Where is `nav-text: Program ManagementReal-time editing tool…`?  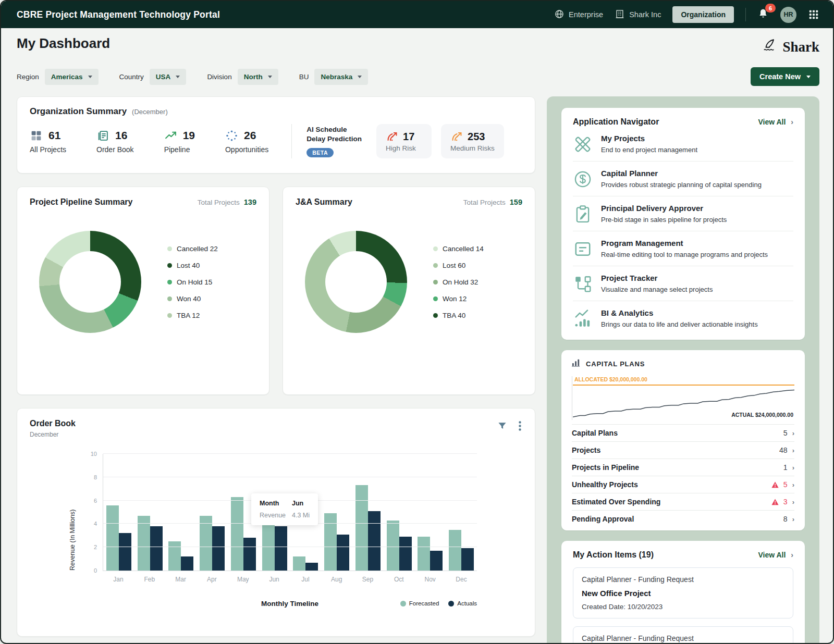
nav-text: Program ManagementReal-time editing tool… is located at coordinates (684, 249).